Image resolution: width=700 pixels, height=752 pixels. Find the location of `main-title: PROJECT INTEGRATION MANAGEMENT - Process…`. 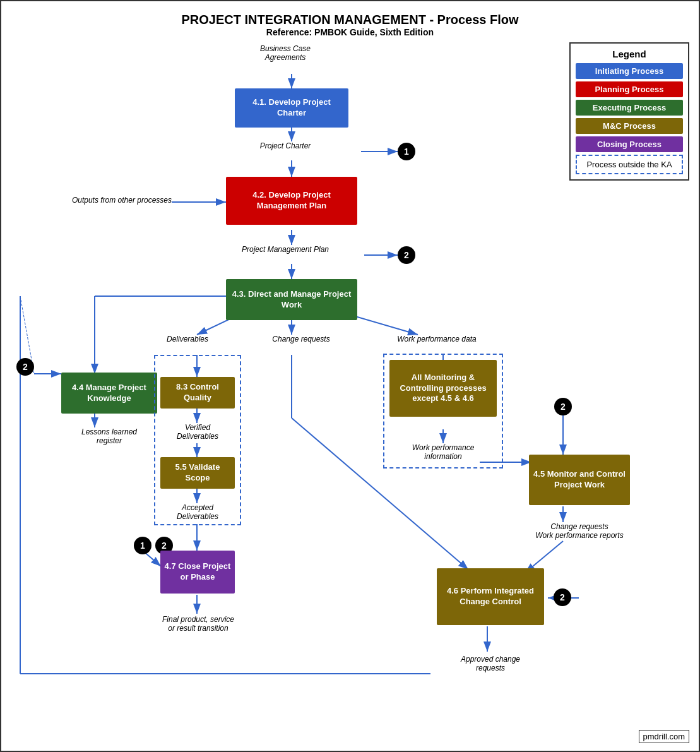

main-title: PROJECT INTEGRATION MANAGEMENT - Process… is located at coordinates (350, 20).